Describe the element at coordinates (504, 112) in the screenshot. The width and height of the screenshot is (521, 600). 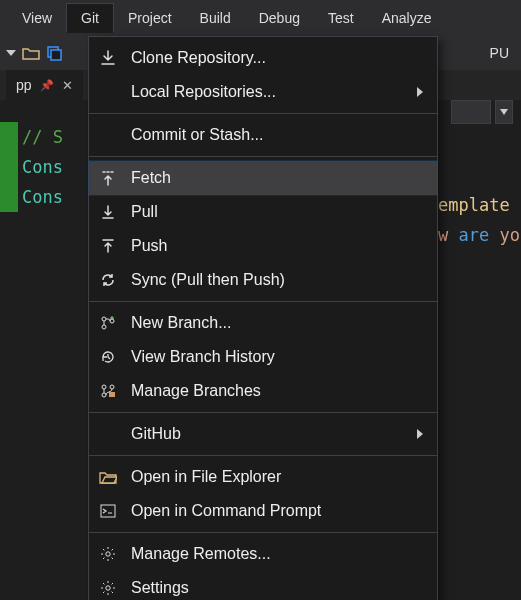
I see `nav-combo-dropdown` at that location.